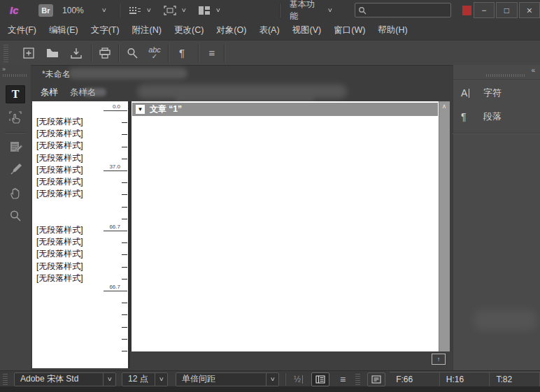  I want to click on toolbar-menu-icon: ≡, so click(212, 53).